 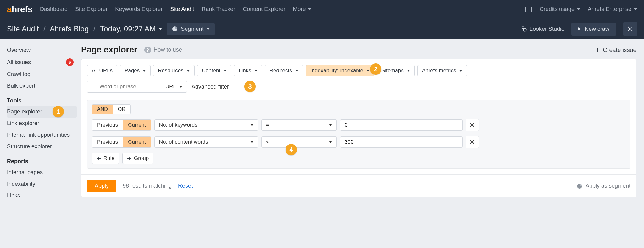 What do you see at coordinates (174, 87) in the screenshot?
I see `search-scope-select: URL` at bounding box center [174, 87].